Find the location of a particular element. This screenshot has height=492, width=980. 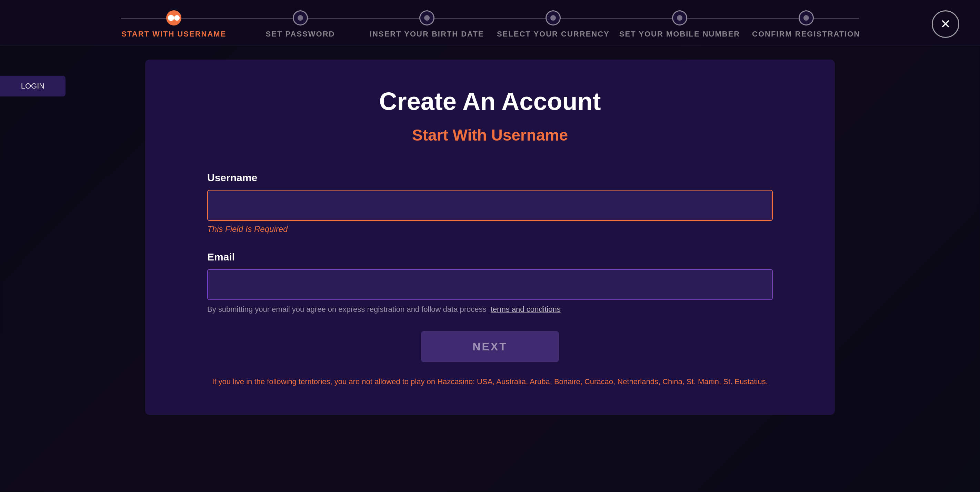

stepper-step-1: START WITH USERNAME is located at coordinates (174, 24).